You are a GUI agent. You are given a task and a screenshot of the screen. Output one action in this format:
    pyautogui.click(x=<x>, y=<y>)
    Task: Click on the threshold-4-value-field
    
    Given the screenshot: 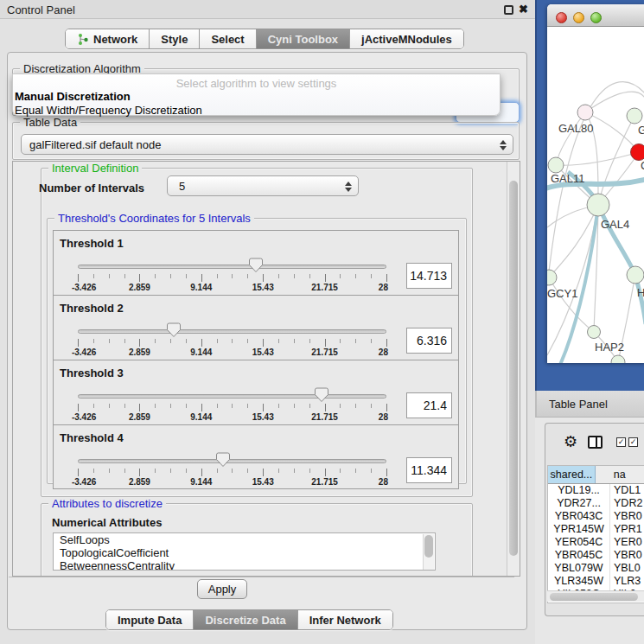 What is the action you would take?
    pyautogui.click(x=429, y=470)
    